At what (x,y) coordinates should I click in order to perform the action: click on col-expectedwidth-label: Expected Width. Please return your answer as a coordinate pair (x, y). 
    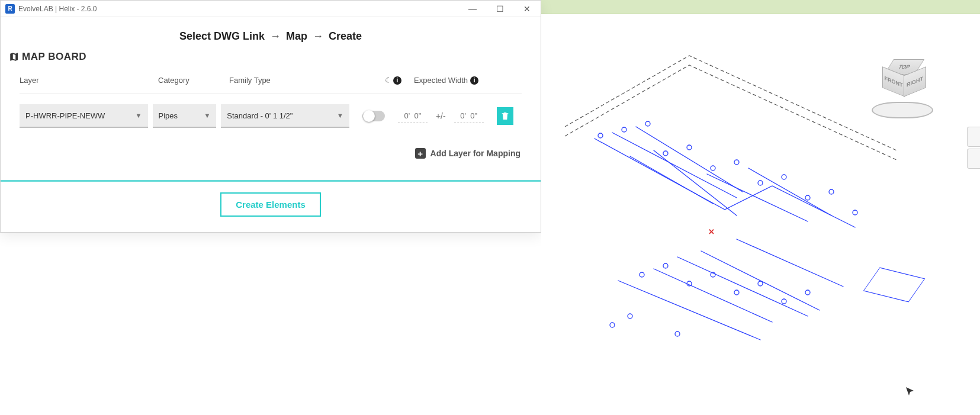
    Looking at the image, I should click on (441, 81).